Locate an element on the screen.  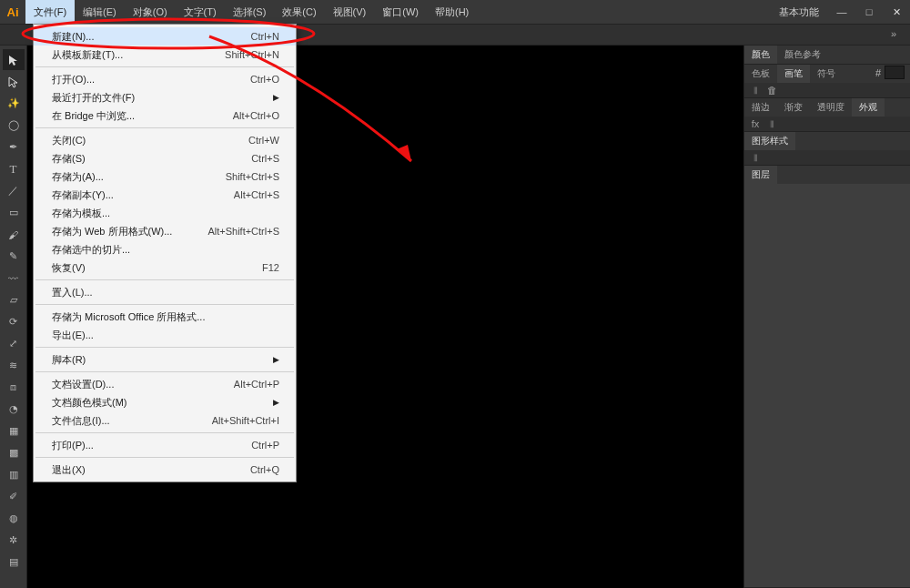
tool-symbol-sprayer: ✲ is located at coordinates (14, 541).